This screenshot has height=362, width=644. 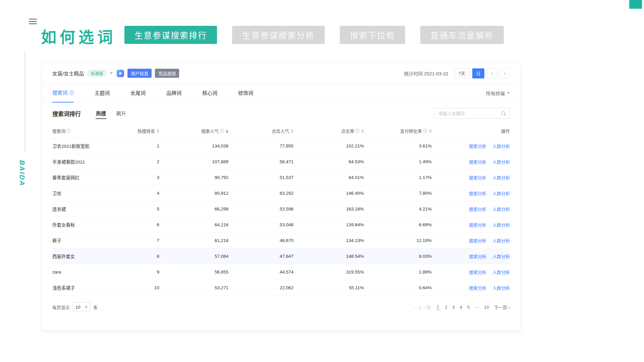 I want to click on table-row: 连衣裙 5 66,299 53,596 163.18% 4.21% 搜索分析 人…, so click(x=281, y=209).